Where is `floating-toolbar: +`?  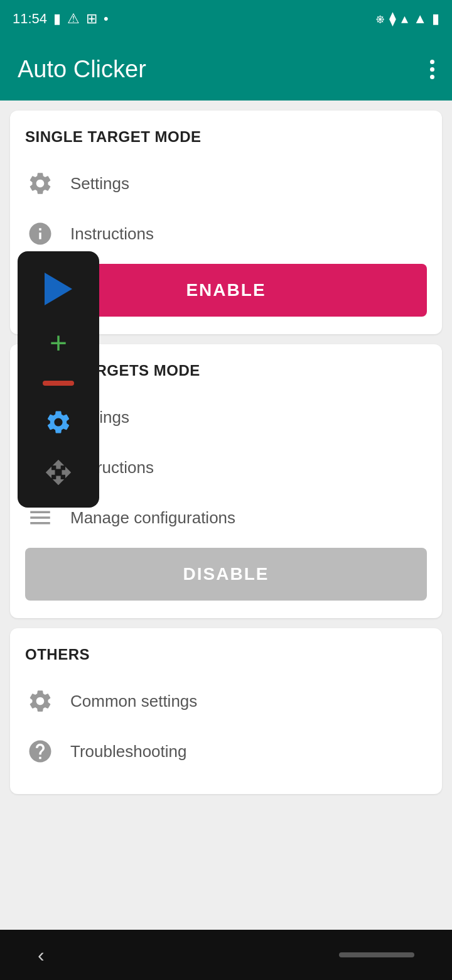
floating-toolbar: + is located at coordinates (58, 379).